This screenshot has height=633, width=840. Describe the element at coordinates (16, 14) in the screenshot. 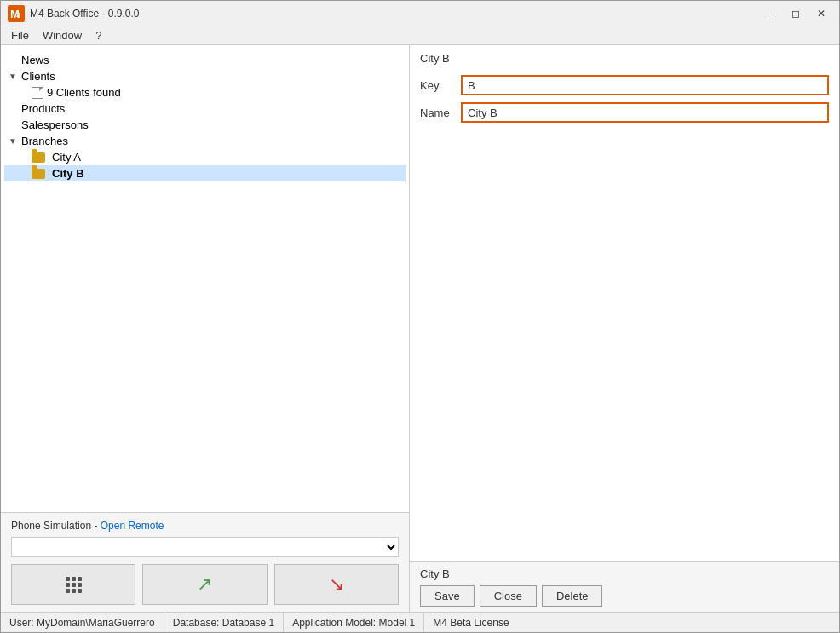

I see `app-logo-icon: M 4` at that location.